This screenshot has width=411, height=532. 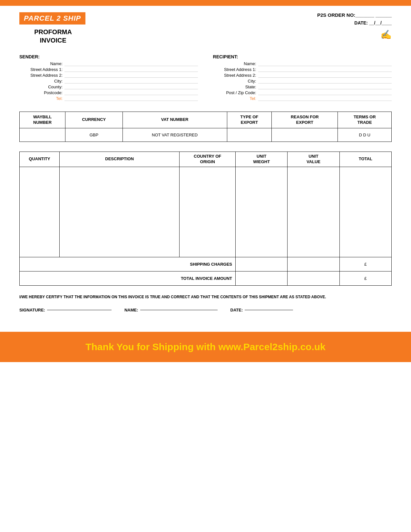 I want to click on sender-city-label: City:, so click(x=42, y=81).